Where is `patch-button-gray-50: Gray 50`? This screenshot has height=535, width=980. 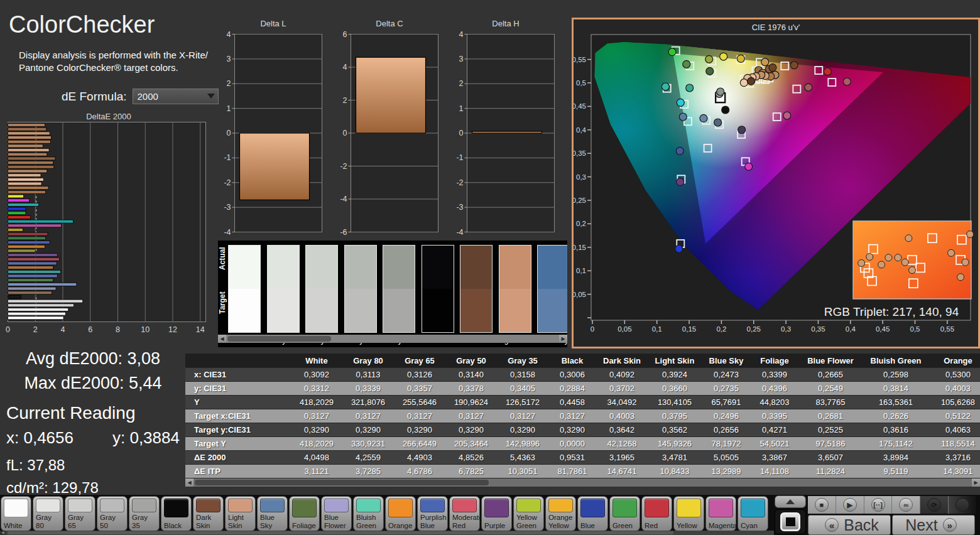
patch-button-gray-50: Gray 50 is located at coordinates (112, 514).